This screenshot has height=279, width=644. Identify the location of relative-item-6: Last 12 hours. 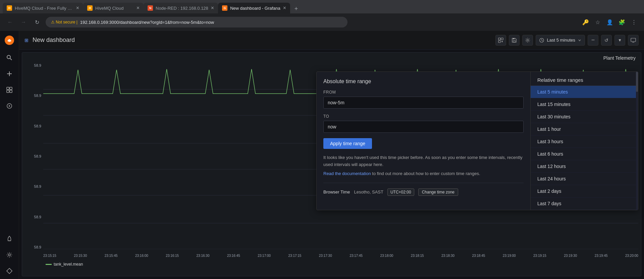
(584, 166).